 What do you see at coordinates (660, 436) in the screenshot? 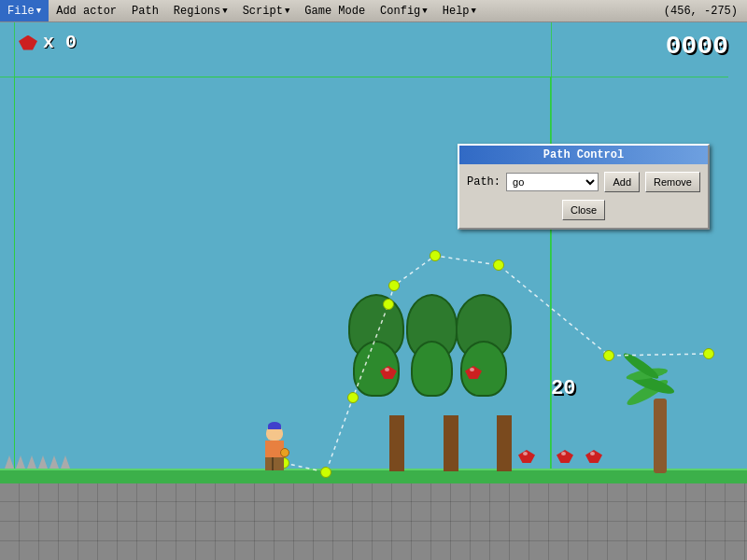
I see `palm-tree` at bounding box center [660, 436].